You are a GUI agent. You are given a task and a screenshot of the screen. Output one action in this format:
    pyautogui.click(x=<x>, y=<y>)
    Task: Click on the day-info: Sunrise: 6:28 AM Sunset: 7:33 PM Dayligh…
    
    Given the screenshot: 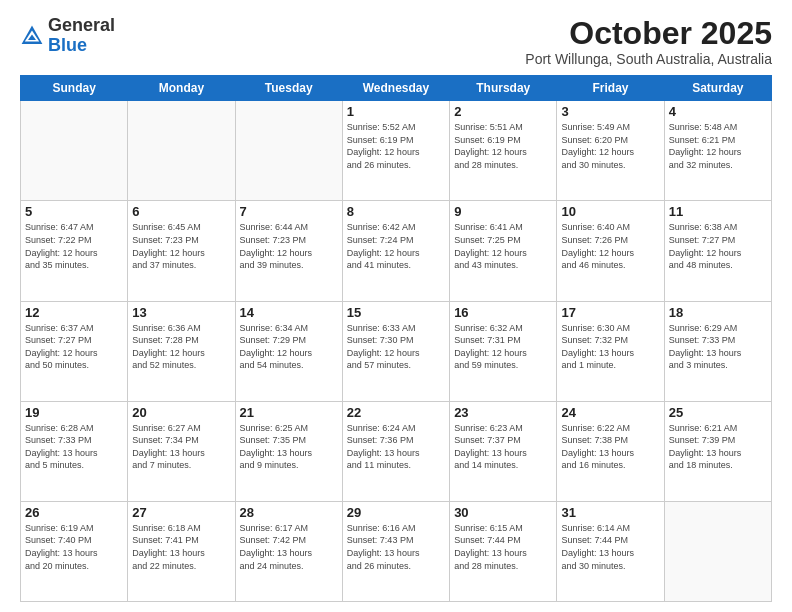 What is the action you would take?
    pyautogui.click(x=74, y=447)
    